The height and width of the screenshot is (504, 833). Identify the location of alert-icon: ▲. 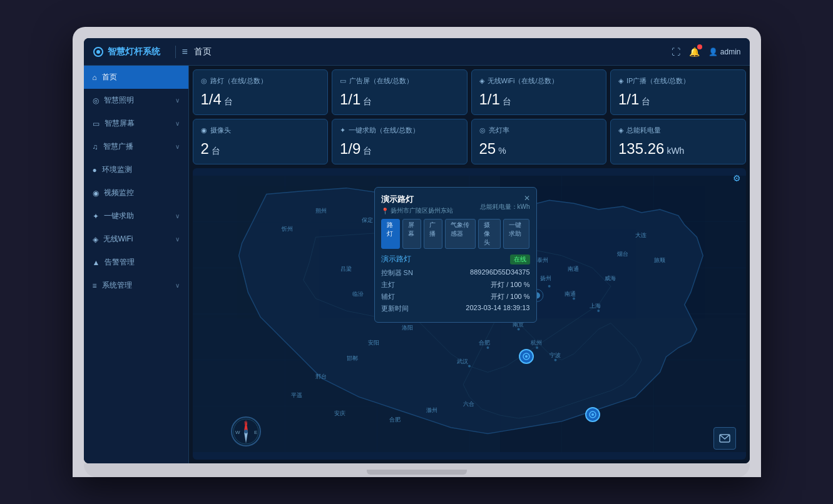
(96, 263).